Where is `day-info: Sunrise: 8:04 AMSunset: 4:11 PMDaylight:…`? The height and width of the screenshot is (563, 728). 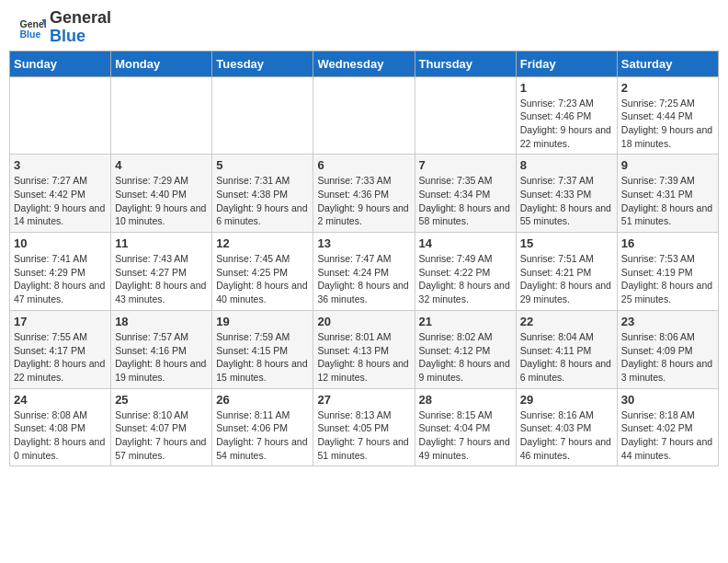 day-info: Sunrise: 8:04 AMSunset: 4:11 PMDaylight:… is located at coordinates (566, 357).